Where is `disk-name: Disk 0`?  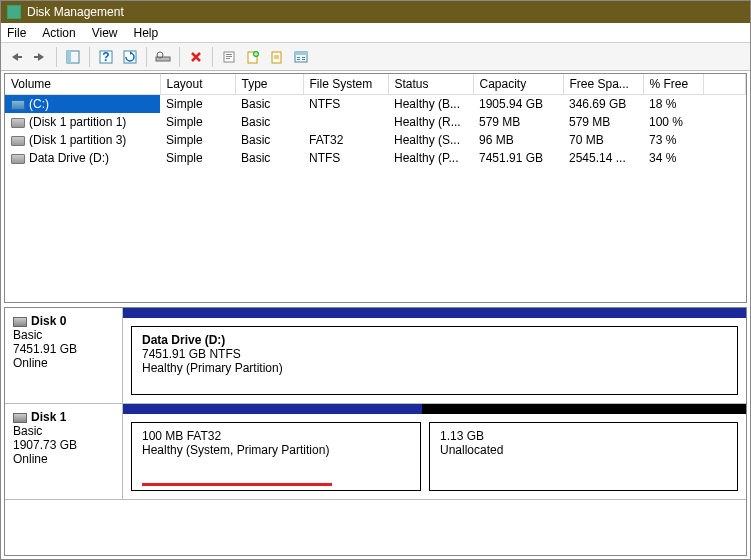
disk-name: Disk 0 is located at coordinates (48, 321).